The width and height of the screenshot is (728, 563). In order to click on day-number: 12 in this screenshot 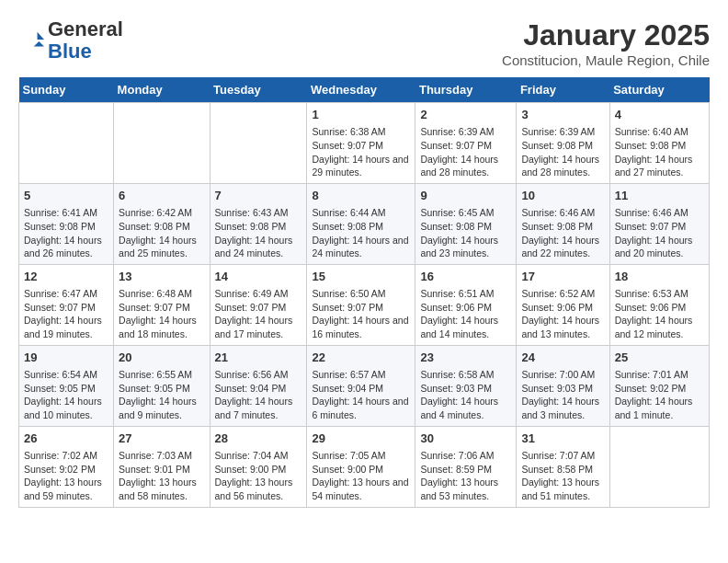, I will do `click(66, 277)`.